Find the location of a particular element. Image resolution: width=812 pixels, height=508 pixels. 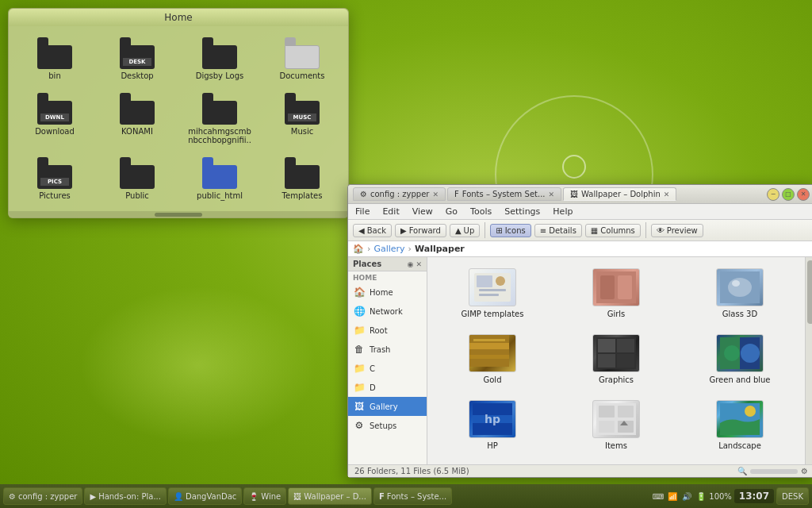

tray-icon-battery: 🔋 is located at coordinates (701, 496).